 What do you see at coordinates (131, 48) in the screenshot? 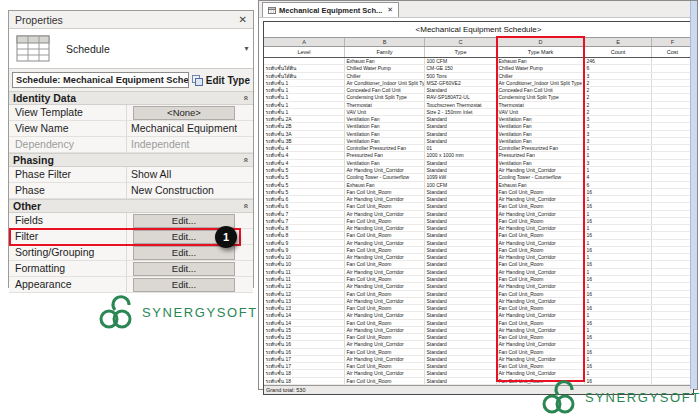
I see `type-selector: Schedule ▾` at bounding box center [131, 48].